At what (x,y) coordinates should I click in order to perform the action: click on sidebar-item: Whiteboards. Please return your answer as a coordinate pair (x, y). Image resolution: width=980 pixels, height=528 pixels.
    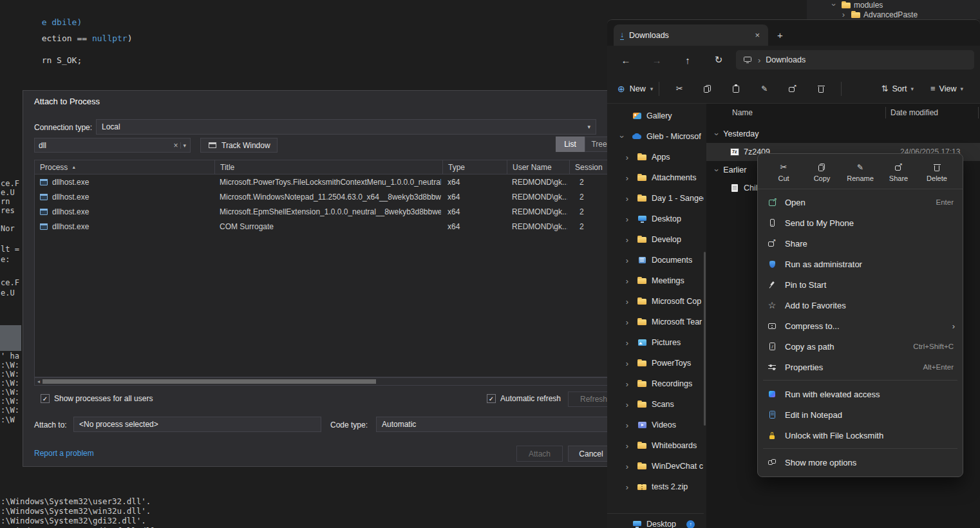
    Looking at the image, I should click on (655, 446).